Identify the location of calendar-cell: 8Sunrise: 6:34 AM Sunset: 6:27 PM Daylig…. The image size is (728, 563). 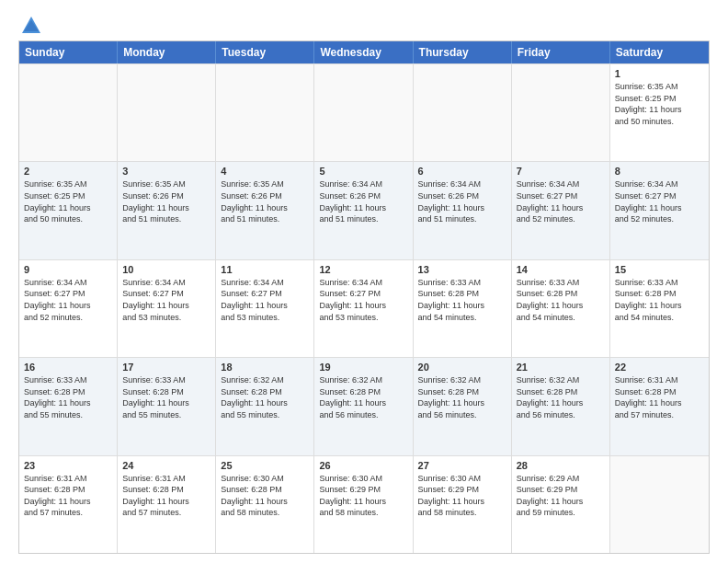
(660, 210).